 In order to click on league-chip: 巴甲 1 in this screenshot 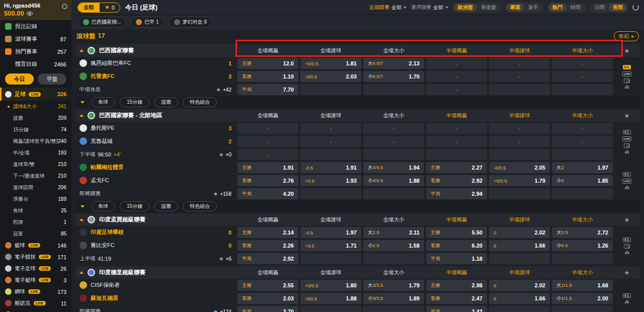, I will do `click(147, 22)`.